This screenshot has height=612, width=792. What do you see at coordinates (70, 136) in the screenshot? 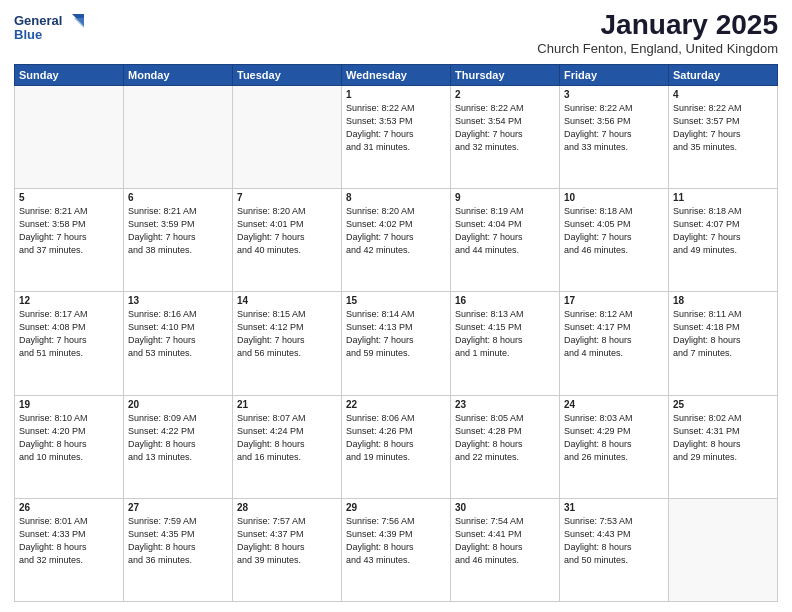
I see `cell-week1-day0` at bounding box center [70, 136].